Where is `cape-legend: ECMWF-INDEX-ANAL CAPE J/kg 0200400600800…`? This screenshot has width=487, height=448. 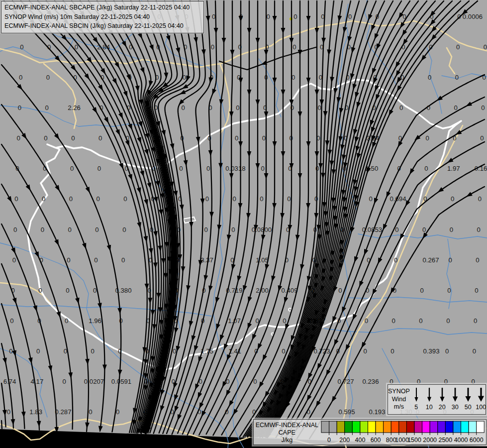 cape-legend: ECMWF-INDEX-ANAL CAPE J/kg 0200400600800… is located at coordinates (370, 432).